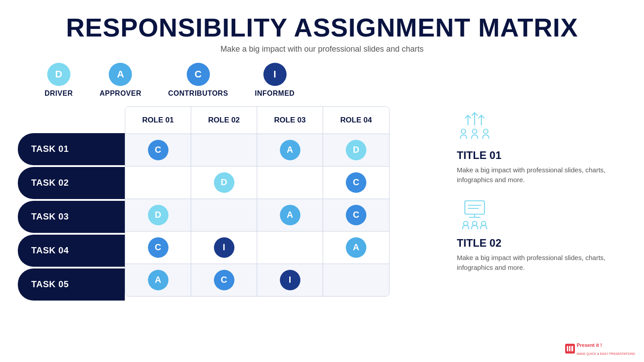 The image size is (644, 362). I want to click on legend-badge-informed: I, so click(275, 74).